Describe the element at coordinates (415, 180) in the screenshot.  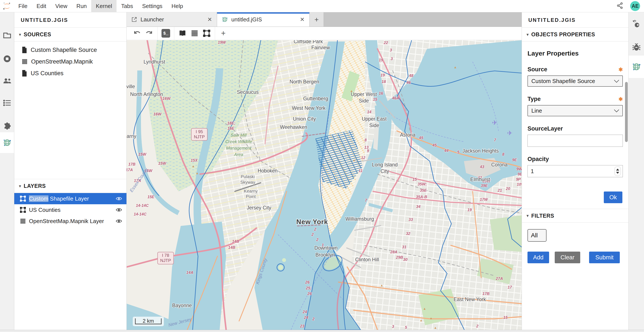
I see `map-label: 15` at that location.